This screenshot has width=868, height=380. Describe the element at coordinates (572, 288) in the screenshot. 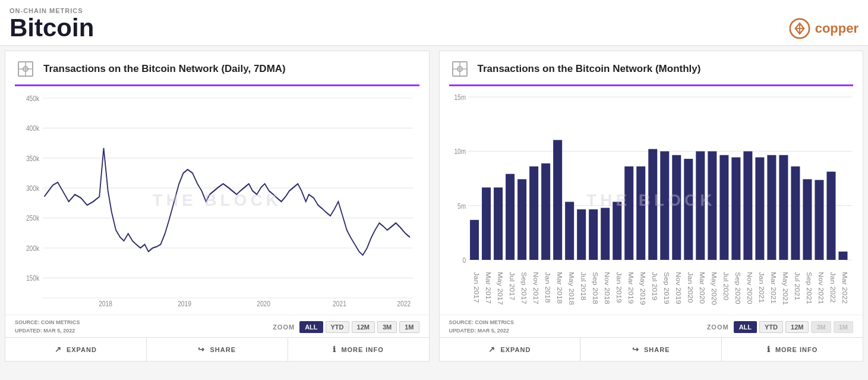

I see `svg-text: May 2018` at that location.